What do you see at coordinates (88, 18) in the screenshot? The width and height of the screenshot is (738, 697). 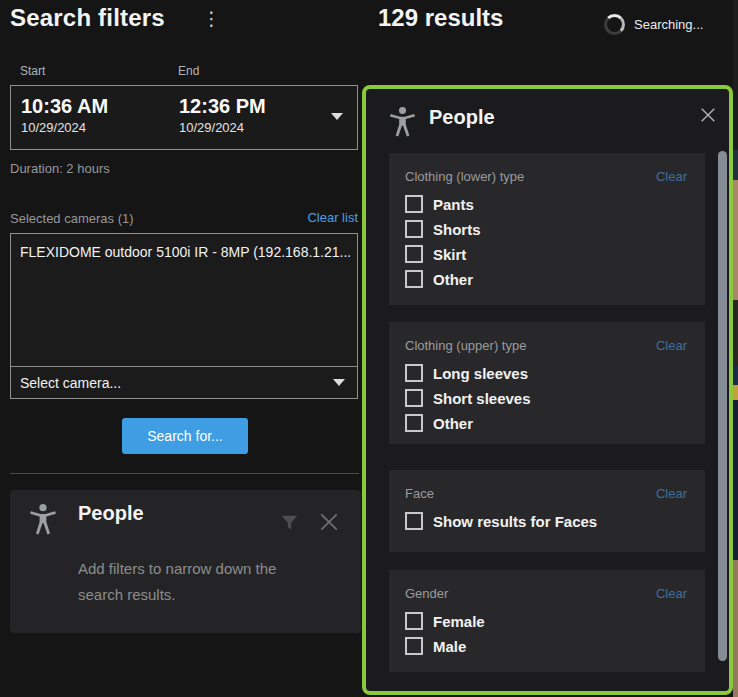 I see `page-title: Search filters` at bounding box center [88, 18].